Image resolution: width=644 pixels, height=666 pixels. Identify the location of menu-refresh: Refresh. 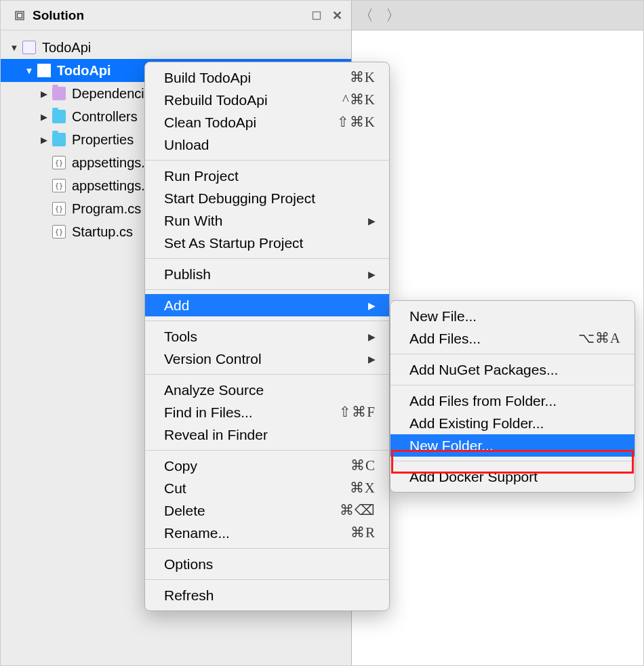
(267, 595).